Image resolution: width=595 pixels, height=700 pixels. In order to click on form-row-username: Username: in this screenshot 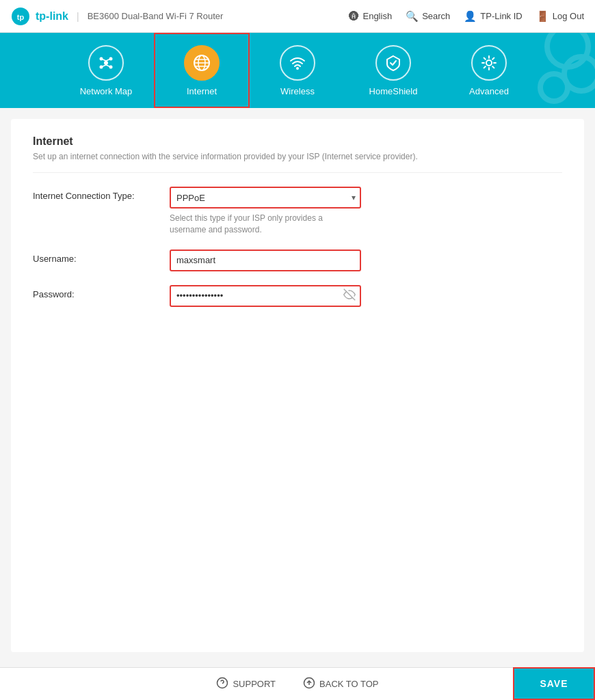, I will do `click(298, 260)`.